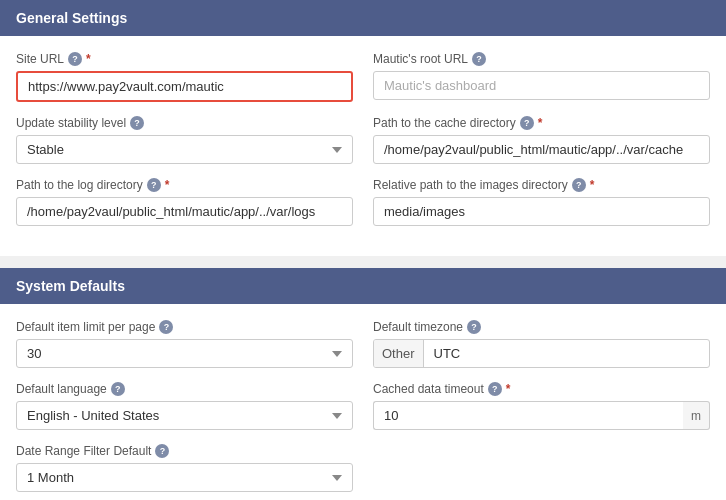 The height and width of the screenshot is (500, 726). Describe the element at coordinates (154, 185) in the screenshot. I see `path-log-help-icon: ?` at that location.